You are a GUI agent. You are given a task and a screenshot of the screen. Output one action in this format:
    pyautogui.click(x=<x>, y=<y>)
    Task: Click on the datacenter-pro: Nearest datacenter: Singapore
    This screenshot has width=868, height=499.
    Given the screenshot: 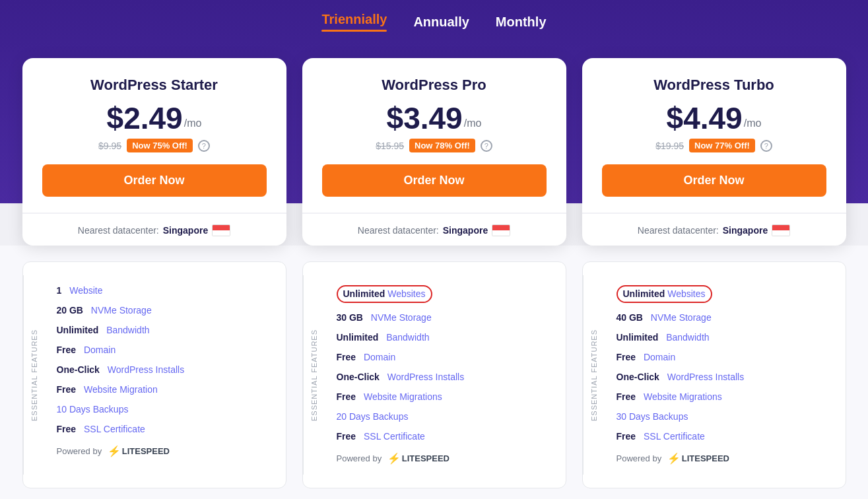 What is the action you would take?
    pyautogui.click(x=434, y=230)
    